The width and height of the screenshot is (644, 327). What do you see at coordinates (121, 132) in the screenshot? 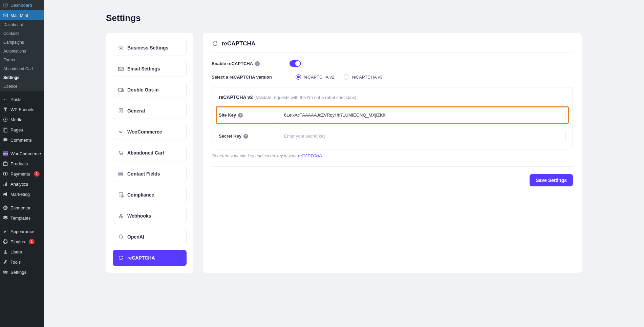
I see `svg-text: W` at bounding box center [121, 132].